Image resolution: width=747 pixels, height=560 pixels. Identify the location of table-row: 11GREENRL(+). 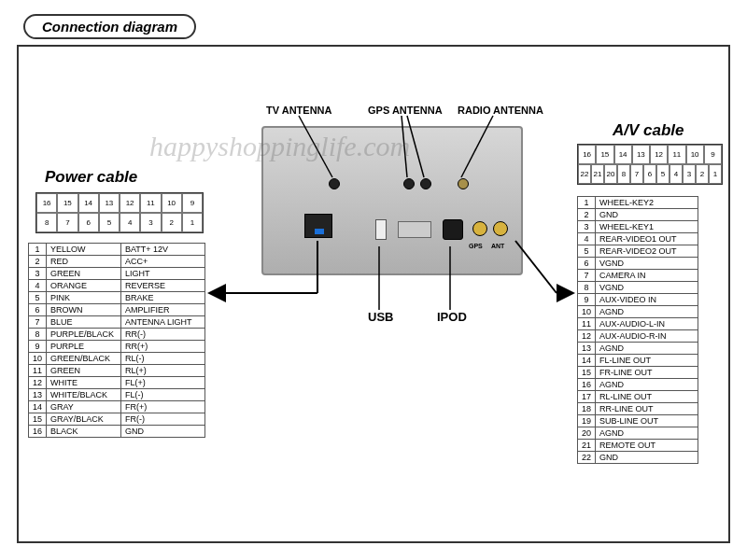
(118, 371).